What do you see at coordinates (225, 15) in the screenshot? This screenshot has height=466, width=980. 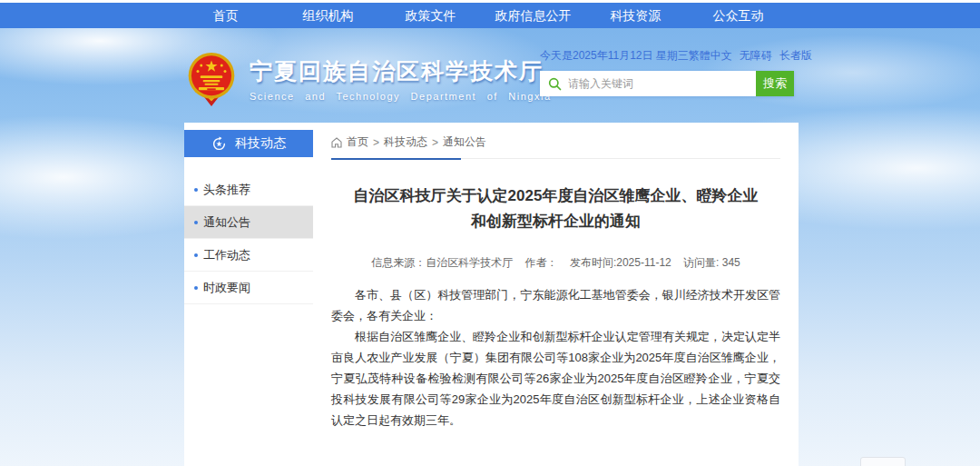 I see `nav-item-home: 首页` at bounding box center [225, 15].